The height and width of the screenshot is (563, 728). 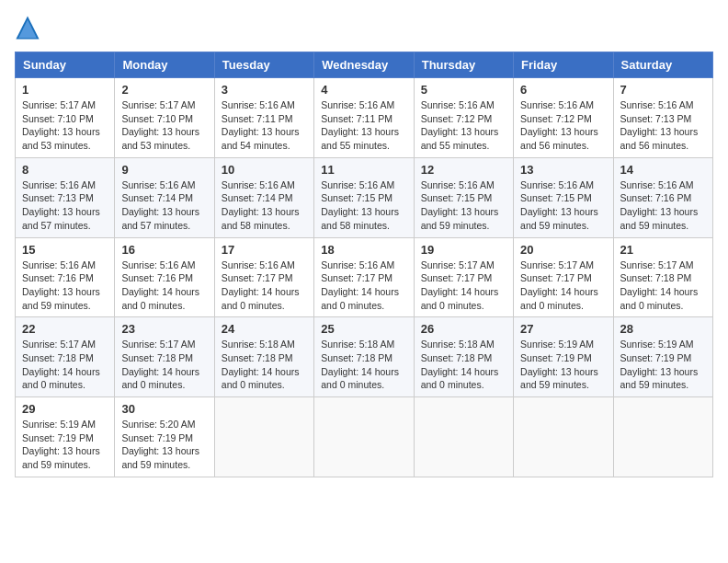 What do you see at coordinates (364, 357) in the screenshot?
I see `calendar-cell: 25Sunrise: 5:18 AMSunset: 7:18 PMDayligh…` at bounding box center [364, 357].